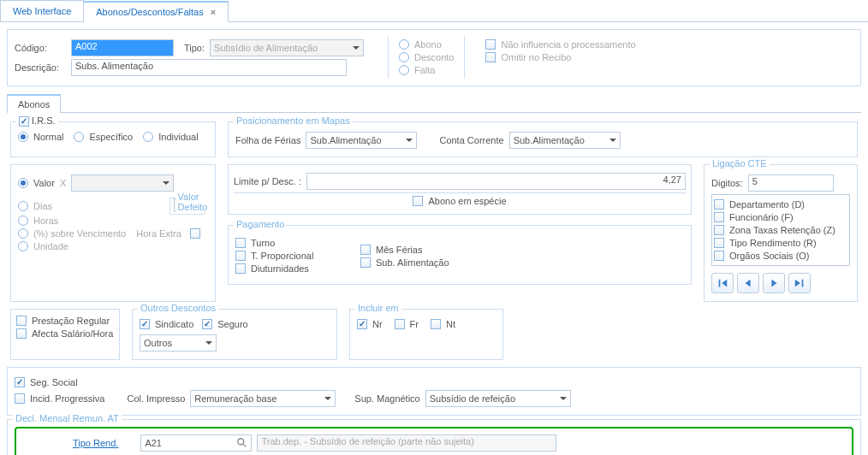 Image resolution: width=868 pixels, height=455 pixels. What do you see at coordinates (241, 243) in the screenshot?
I see `chk-turno` at bounding box center [241, 243].